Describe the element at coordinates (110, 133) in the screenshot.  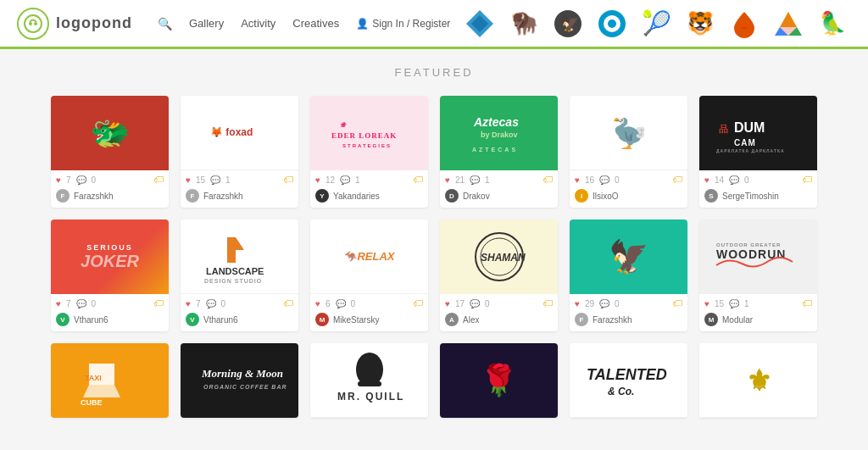
I see `card-img-dragon: 🐲` at that location.